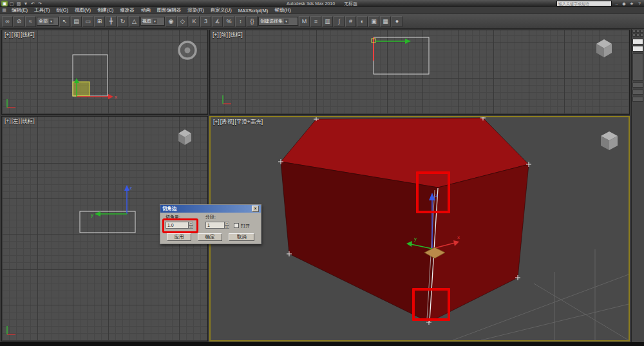 The height and width of the screenshot is (346, 644). What do you see at coordinates (19, 4) in the screenshot?
I see `open-file-icon: ▧` at bounding box center [19, 4].